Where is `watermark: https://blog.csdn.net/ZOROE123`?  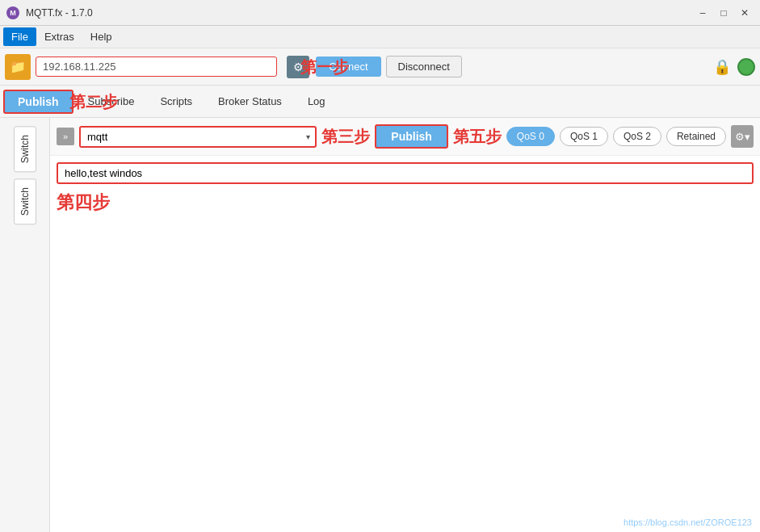
watermark: https://blog.csdn.net/ZOROE123 is located at coordinates (688, 522).